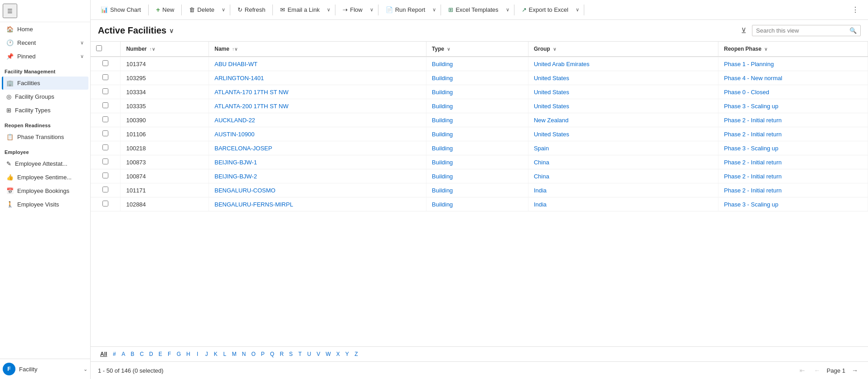  I want to click on search-input, so click(801, 31).